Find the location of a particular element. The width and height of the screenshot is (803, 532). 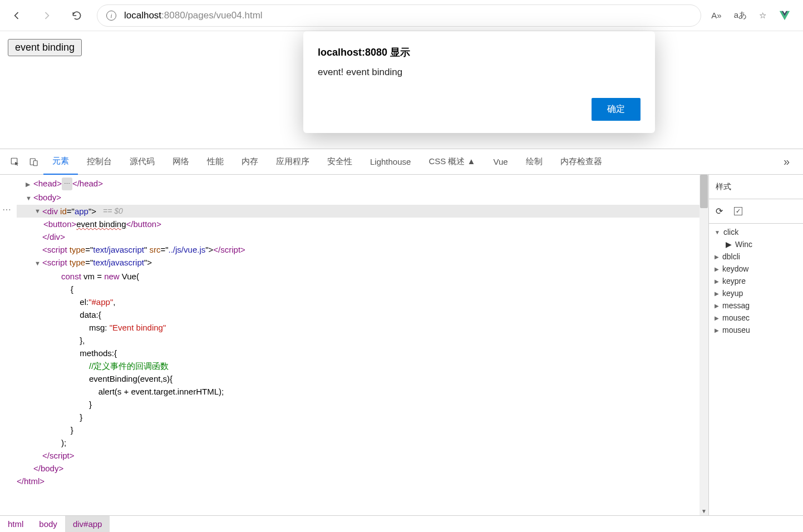

tab-sources: 源代码 is located at coordinates (142, 162).